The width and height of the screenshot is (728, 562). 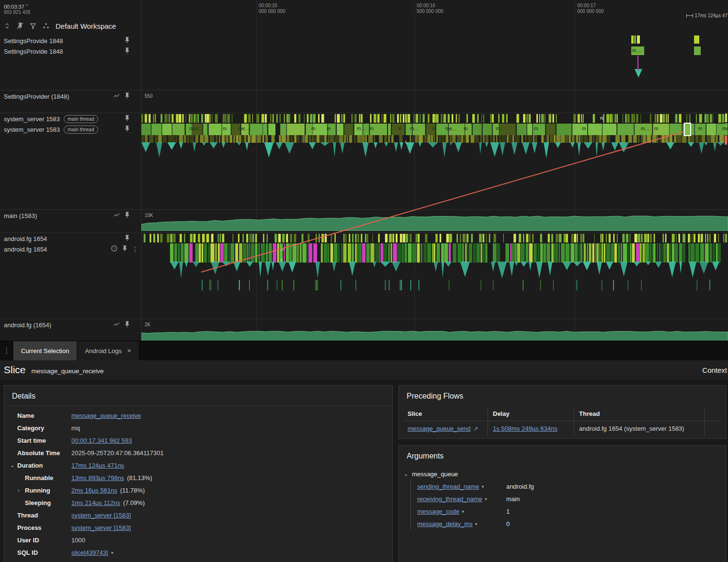 I want to click on flows-body: message_queue_send↗1s 508ms 249µs 634nsa…, so click(x=562, y=428).